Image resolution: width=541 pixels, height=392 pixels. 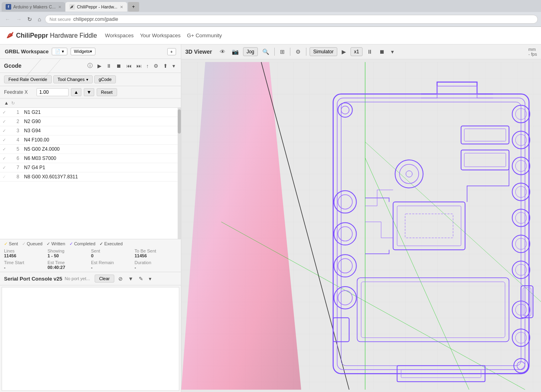 What do you see at coordinates (87, 79) in the screenshot?
I see `tool-changes-arrow: ▾` at bounding box center [87, 79].